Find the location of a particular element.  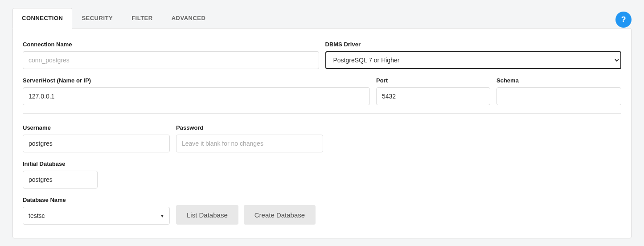

list-database-button: List Database is located at coordinates (207, 215).